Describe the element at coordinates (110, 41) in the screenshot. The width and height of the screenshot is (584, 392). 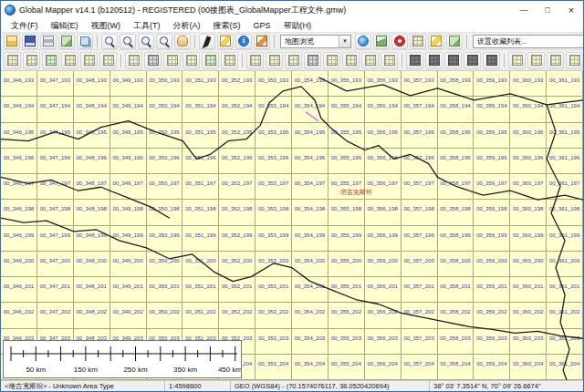
I see `zoom-icon` at that location.